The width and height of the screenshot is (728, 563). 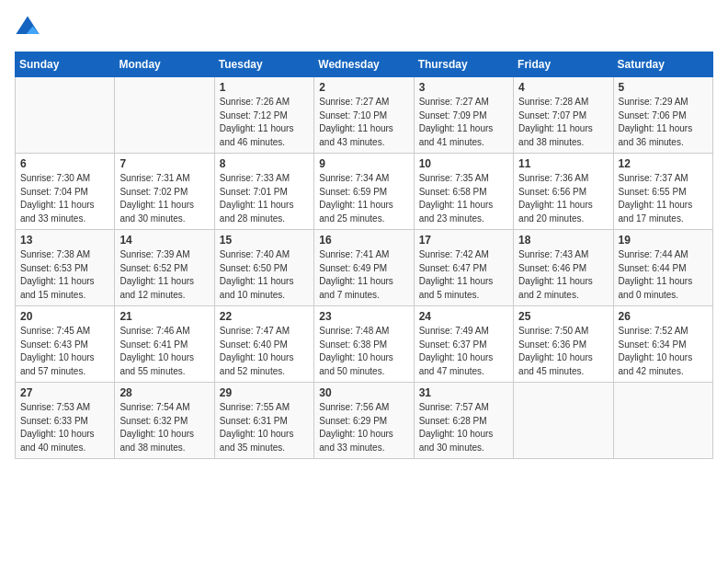 I want to click on day-number: 12, so click(x=664, y=164).